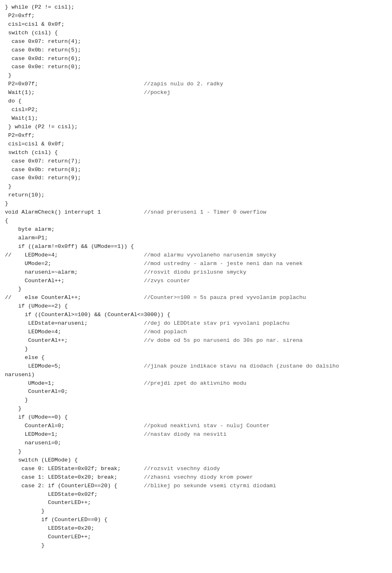  Describe the element at coordinates (196, 230) in the screenshot. I see `code-line: byte alarm;` at that location.